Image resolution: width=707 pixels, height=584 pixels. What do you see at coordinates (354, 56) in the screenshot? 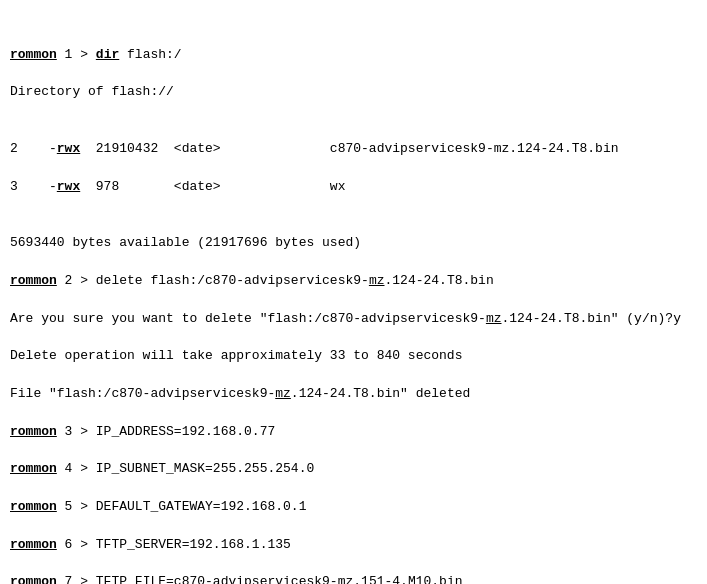
I see `line-1: rommon 1 > dir flash:/` at bounding box center [354, 56].